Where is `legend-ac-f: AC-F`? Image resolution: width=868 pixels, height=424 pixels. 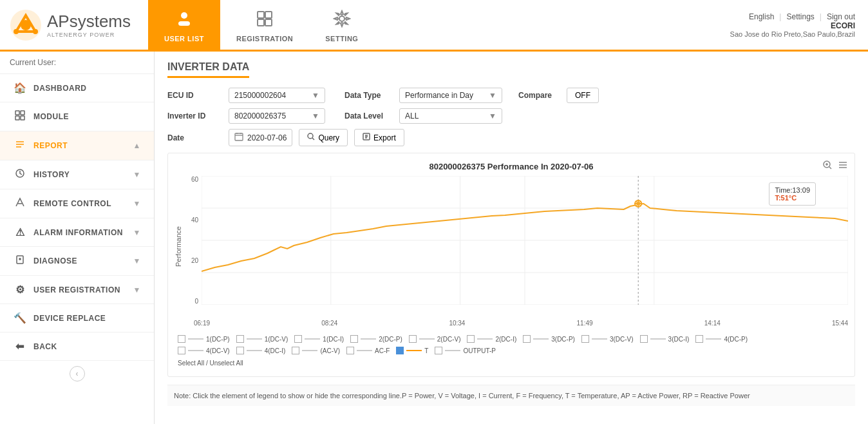
legend-ac-f: AC-F is located at coordinates (368, 351).